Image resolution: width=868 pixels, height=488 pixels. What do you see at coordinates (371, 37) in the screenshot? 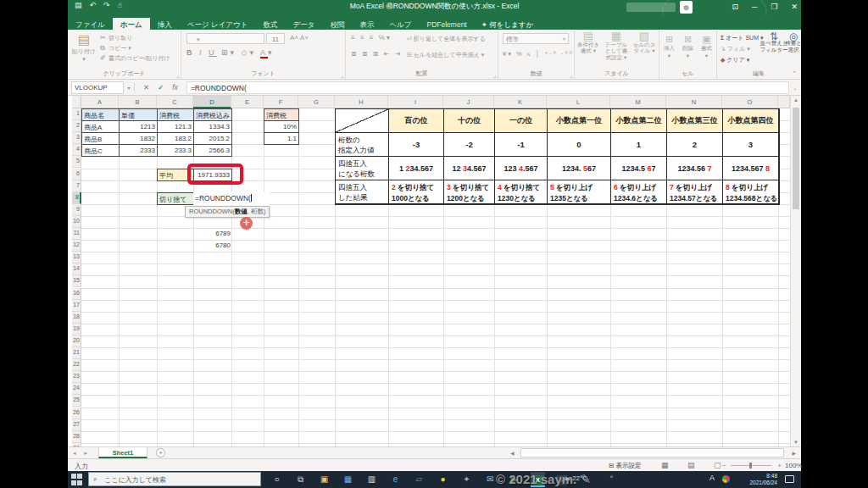
I see `vertical-align-buttons: ≡ ≡ ≡ ℅▾` at bounding box center [371, 37].